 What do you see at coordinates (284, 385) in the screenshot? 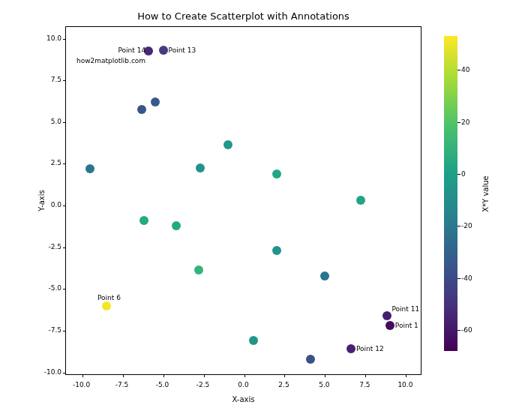
I see `x-tick: 2.5` at bounding box center [284, 385].